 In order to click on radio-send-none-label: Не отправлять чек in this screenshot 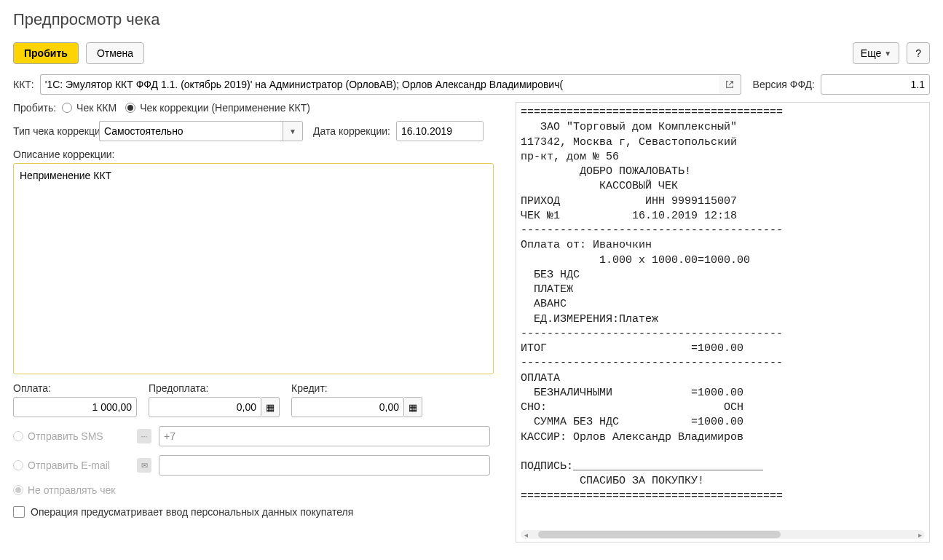, I will do `click(71, 490)`.